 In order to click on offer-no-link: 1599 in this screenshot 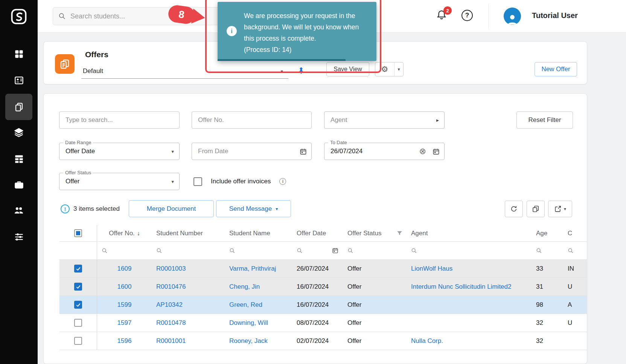, I will do `click(124, 305)`.